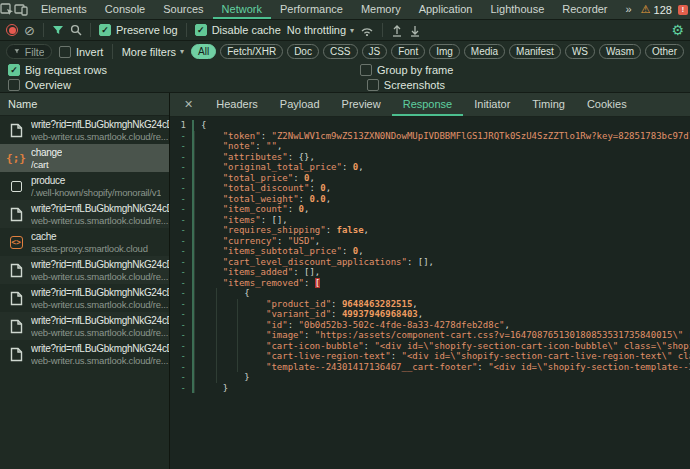  What do you see at coordinates (66, 70) in the screenshot?
I see `big-request-rows-label: Big request rows` at bounding box center [66, 70].